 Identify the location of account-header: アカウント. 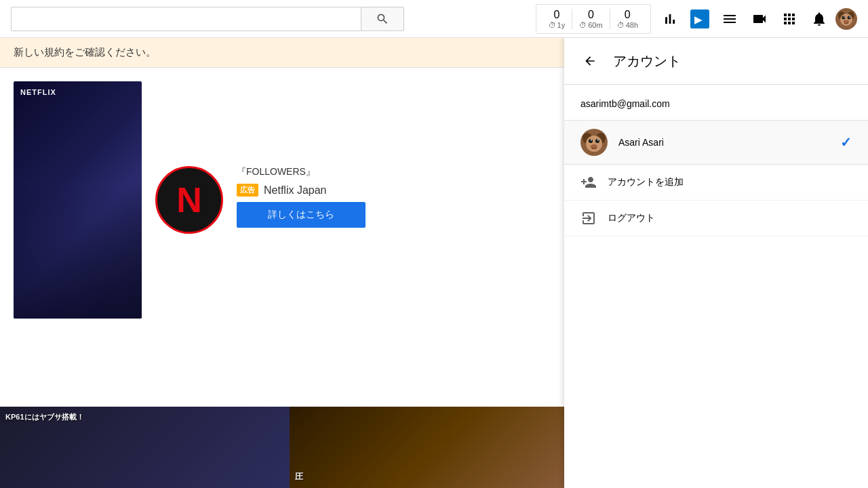
(716, 61).